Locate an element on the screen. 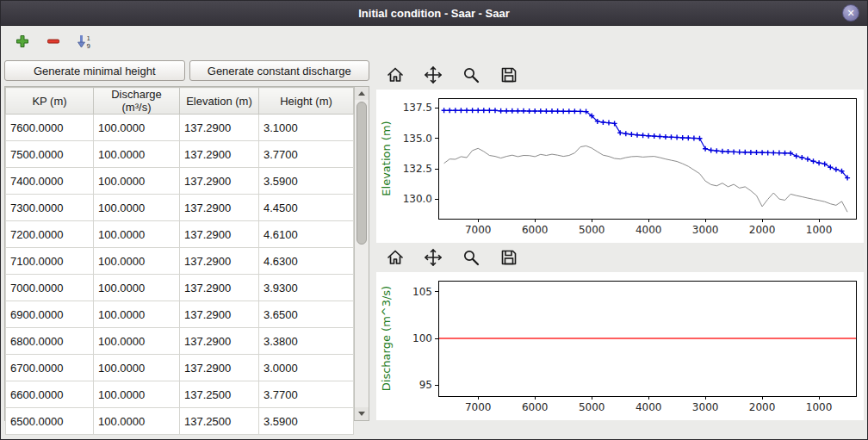 The height and width of the screenshot is (440, 868). table-cell: 7400.0000 is located at coordinates (50, 181).